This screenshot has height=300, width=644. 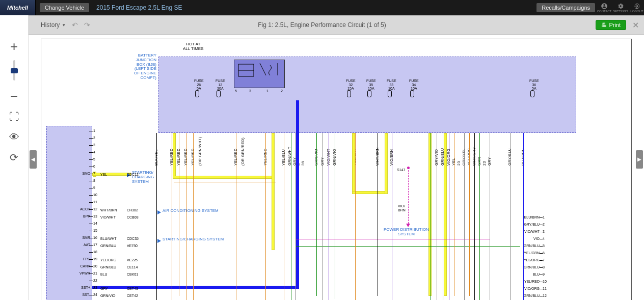 I want to click on visibility-button: 👁, so click(x=14, y=137).